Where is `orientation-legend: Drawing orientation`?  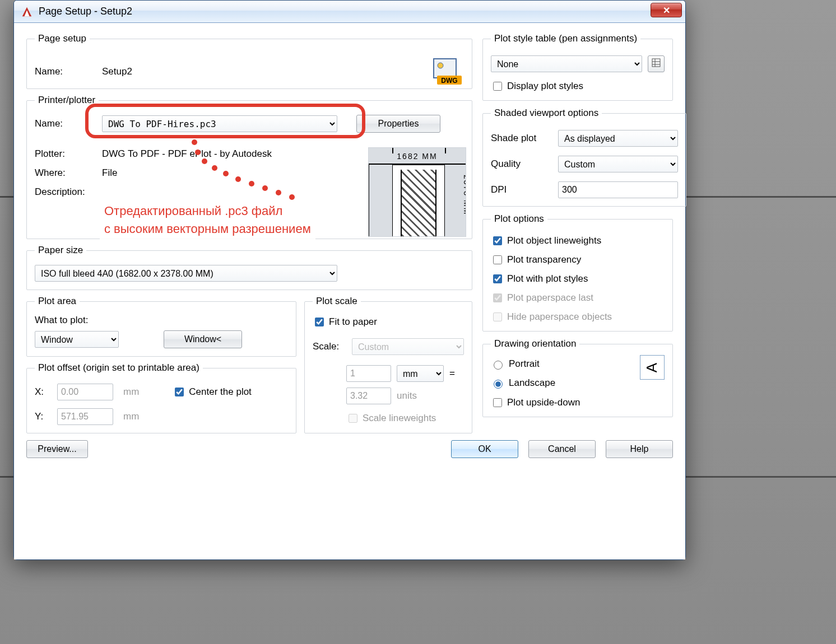
orientation-legend: Drawing orientation is located at coordinates (535, 344).